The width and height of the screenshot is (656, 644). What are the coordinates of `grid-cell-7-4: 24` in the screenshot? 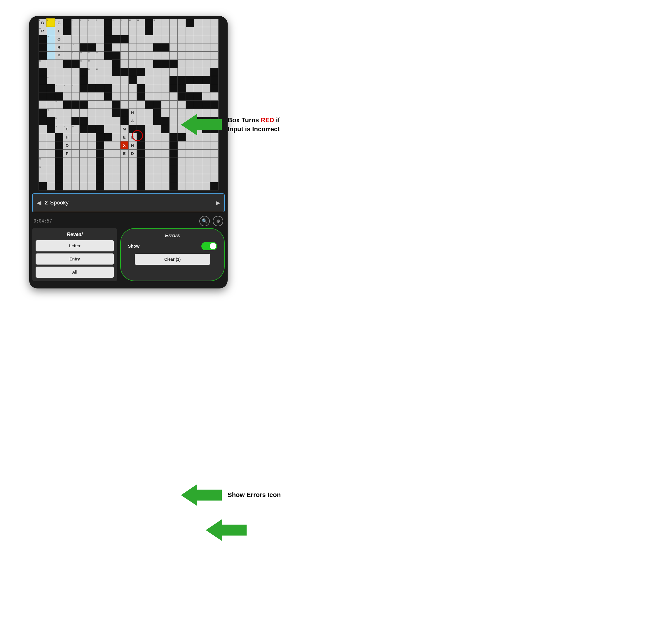 It's located at (100, 55).